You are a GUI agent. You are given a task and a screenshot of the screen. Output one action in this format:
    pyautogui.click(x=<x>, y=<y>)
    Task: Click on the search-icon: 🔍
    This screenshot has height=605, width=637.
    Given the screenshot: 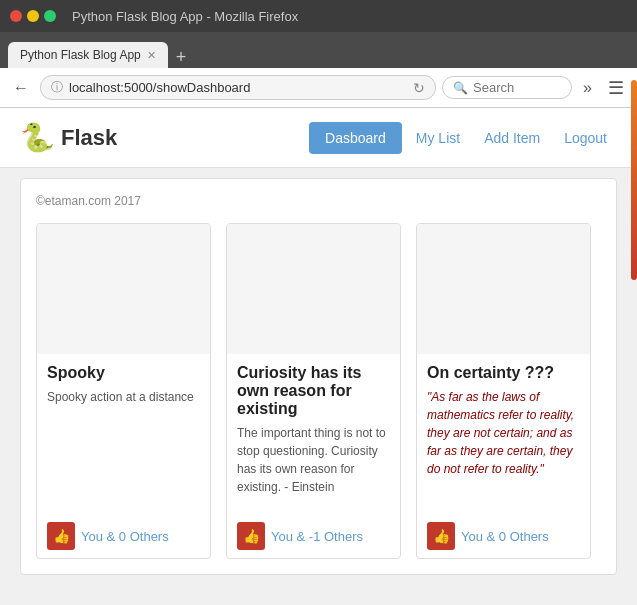 What is the action you would take?
    pyautogui.click(x=460, y=88)
    